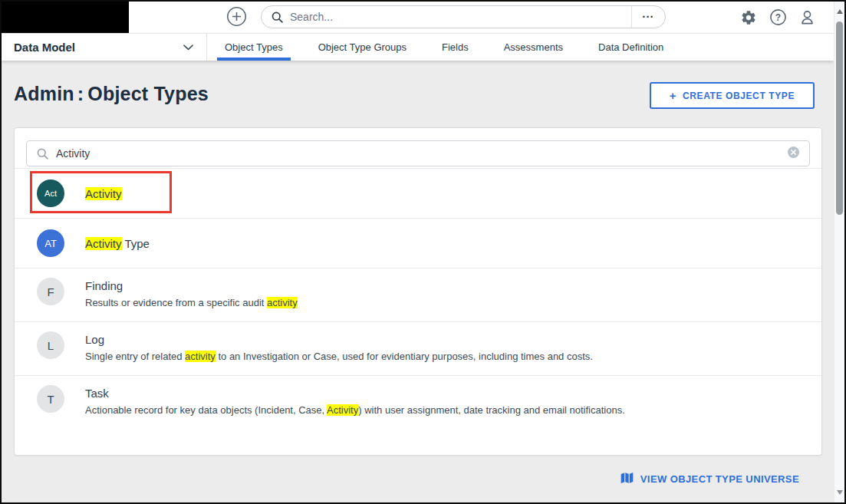 This screenshot has height=504, width=846. I want to click on object-type-avatar: Act, so click(51, 193).